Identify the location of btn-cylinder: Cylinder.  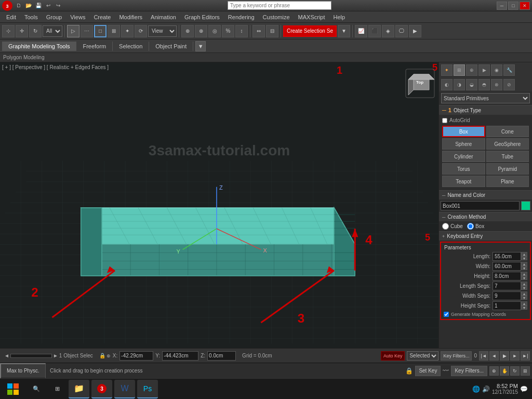
(463, 156).